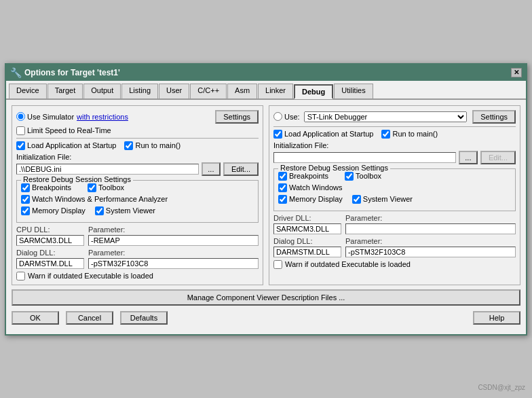 The image size is (532, 398). I want to click on debugger-settings-button: Settings, so click(494, 117).